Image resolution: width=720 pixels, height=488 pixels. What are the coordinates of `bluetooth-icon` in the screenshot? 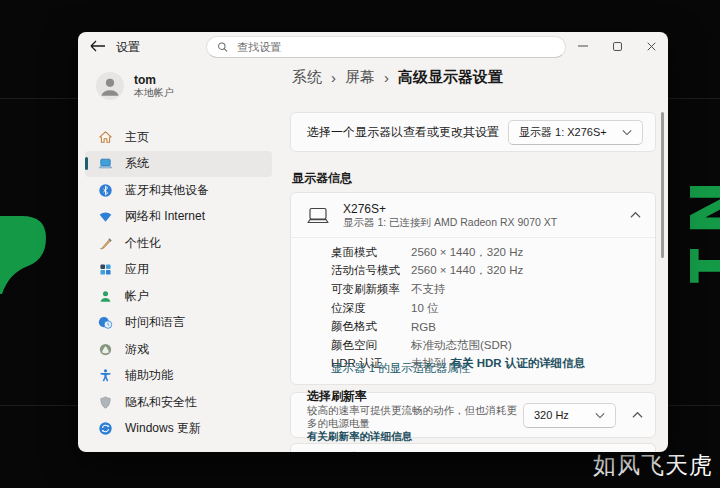 It's located at (106, 190).